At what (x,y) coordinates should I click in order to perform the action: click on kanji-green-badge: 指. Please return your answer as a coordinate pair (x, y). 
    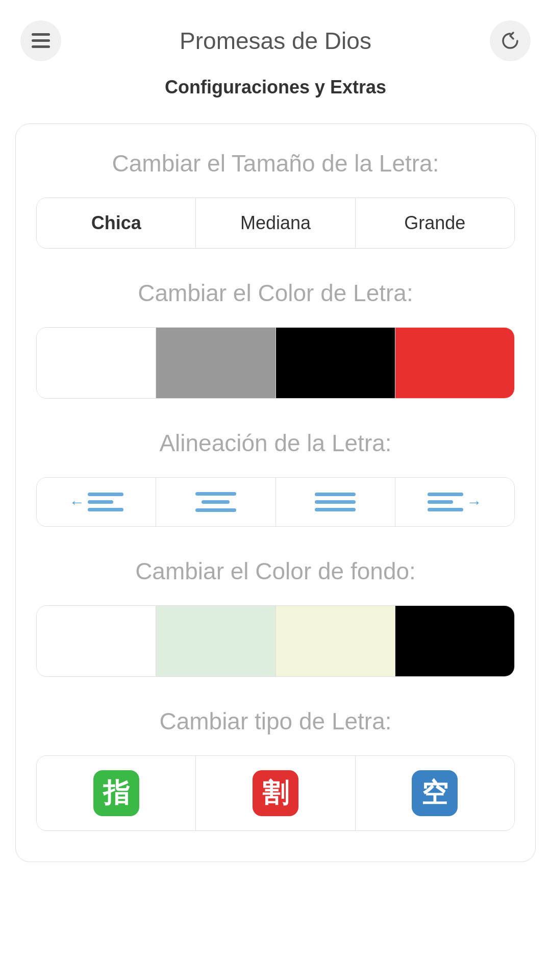
    Looking at the image, I should click on (116, 793).